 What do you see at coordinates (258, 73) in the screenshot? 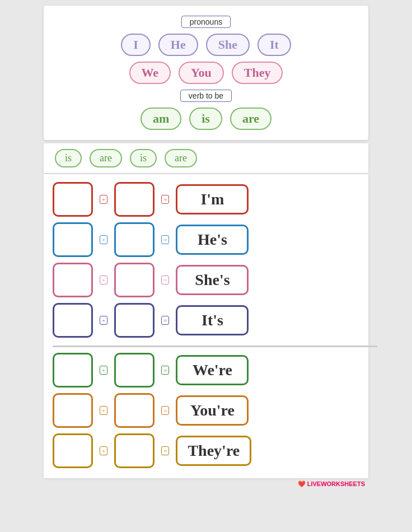
I see `pronoun-They: They` at bounding box center [258, 73].